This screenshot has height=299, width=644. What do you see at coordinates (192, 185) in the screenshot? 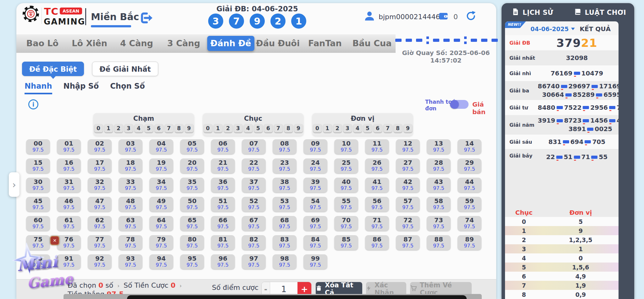
I see `number-cell: 3597.5` at bounding box center [192, 185].